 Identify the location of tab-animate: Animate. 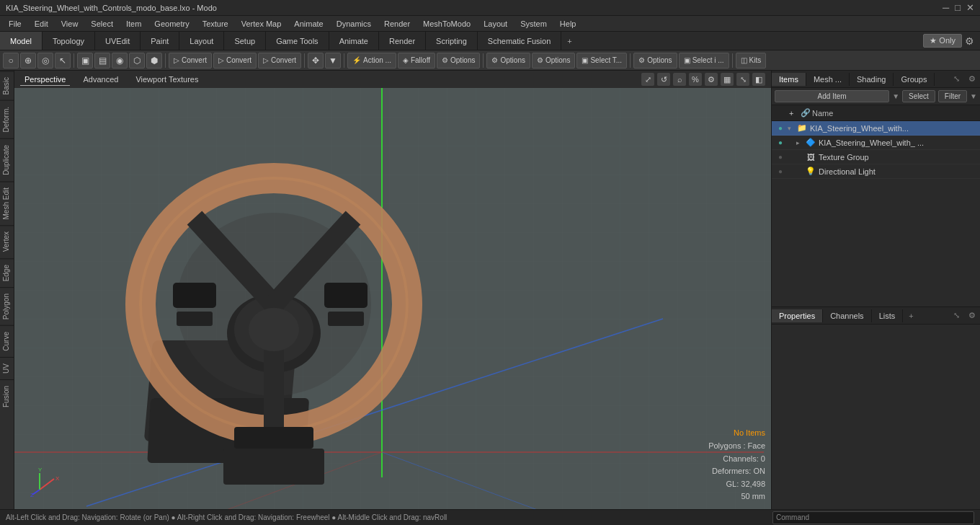
(355, 40).